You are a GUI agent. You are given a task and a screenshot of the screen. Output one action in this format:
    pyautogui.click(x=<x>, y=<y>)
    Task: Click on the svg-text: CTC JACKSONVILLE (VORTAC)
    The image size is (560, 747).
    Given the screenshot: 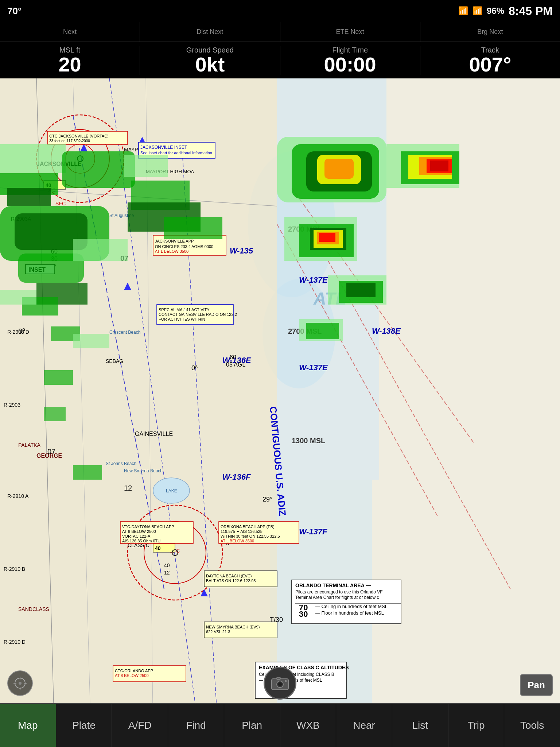 What is the action you would take?
    pyautogui.click(x=79, y=136)
    